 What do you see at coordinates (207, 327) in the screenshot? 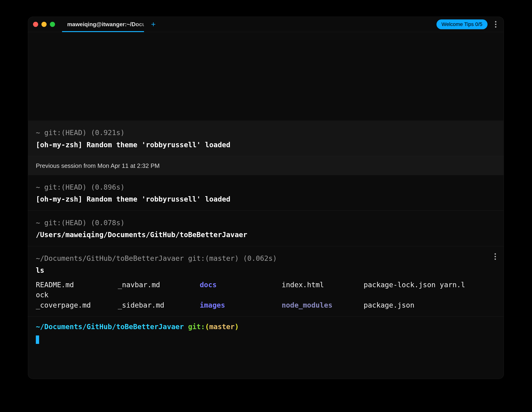
I see `prompt-paren: (` at bounding box center [207, 327].